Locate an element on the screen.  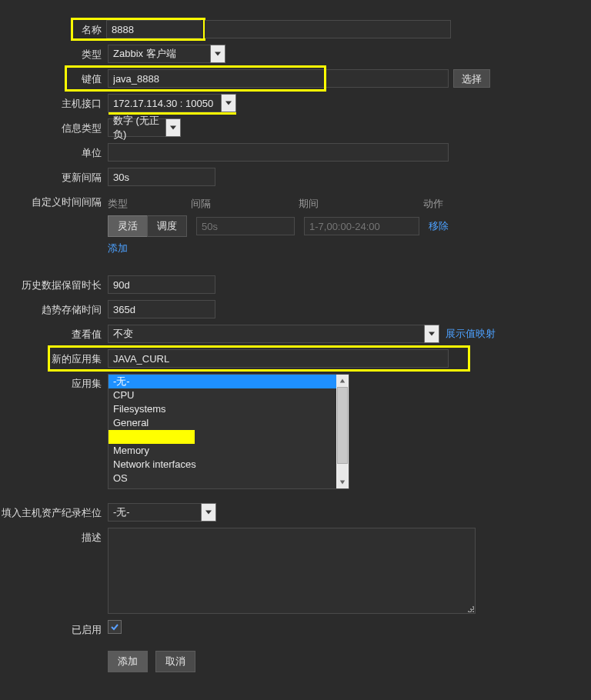
upd-int-input is located at coordinates (162, 177).